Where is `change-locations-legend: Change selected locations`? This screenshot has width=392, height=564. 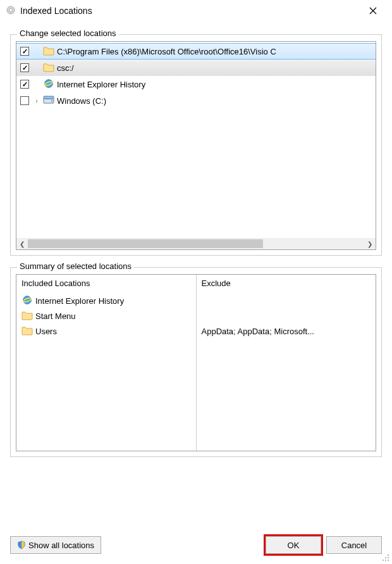 change-locations-legend: Change selected locations is located at coordinates (68, 33).